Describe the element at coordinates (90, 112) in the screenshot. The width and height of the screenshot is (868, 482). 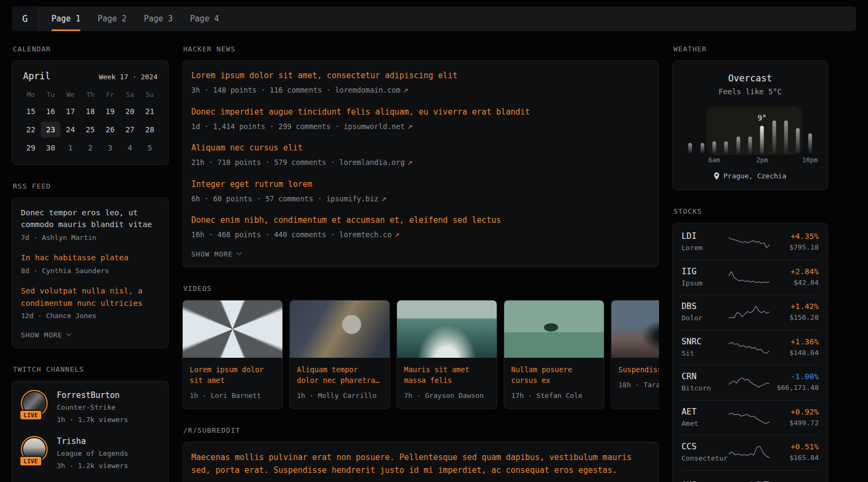
I see `calendar-card: April Week 17 · 2024 MoTuWeThFrSaSu15161…` at that location.